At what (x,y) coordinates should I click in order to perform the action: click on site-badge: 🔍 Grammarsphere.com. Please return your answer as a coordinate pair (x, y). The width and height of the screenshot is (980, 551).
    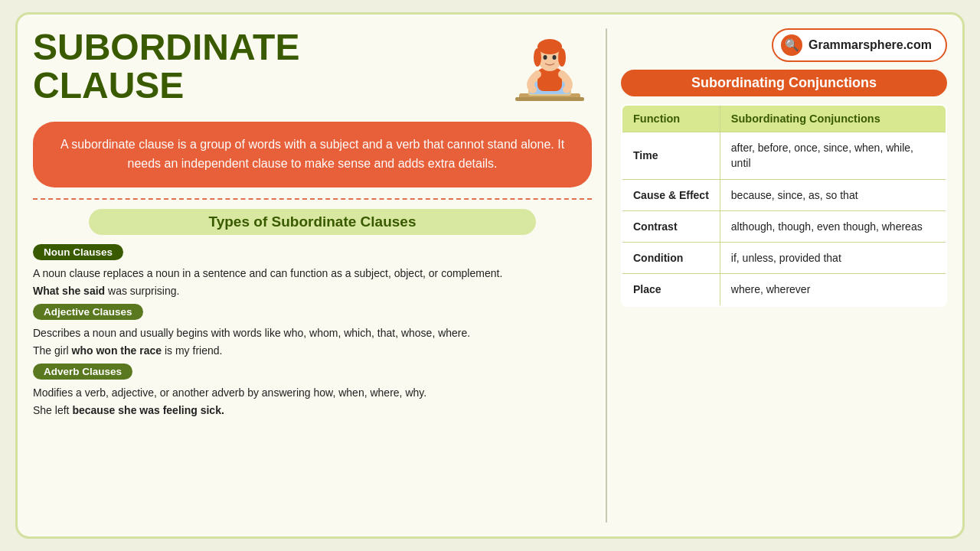
    Looking at the image, I should click on (859, 45).